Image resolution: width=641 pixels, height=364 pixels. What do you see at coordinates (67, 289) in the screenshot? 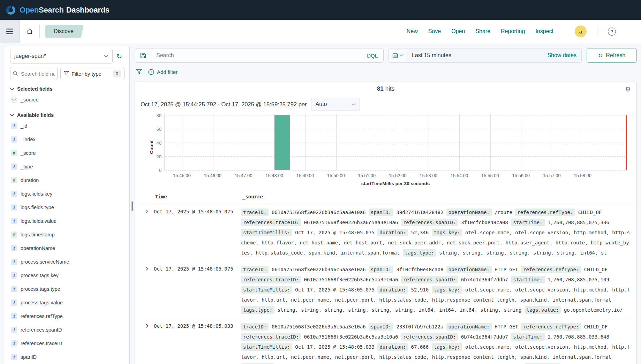
I see `field-list-item: t process.tags.type` at bounding box center [67, 289].